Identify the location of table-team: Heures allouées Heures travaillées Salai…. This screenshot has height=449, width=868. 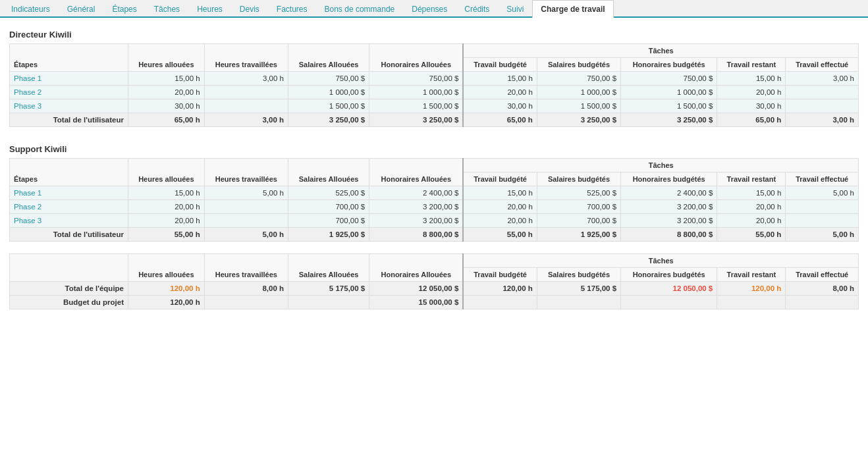
(434, 282).